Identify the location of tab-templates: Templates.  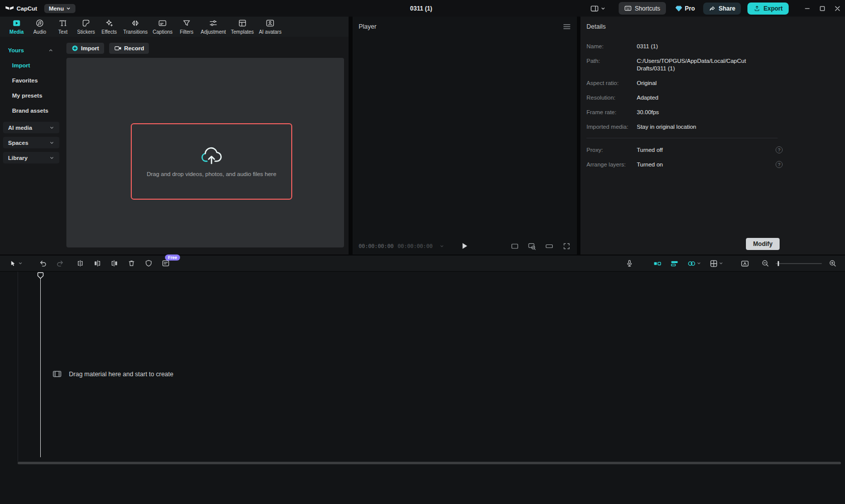
(242, 27).